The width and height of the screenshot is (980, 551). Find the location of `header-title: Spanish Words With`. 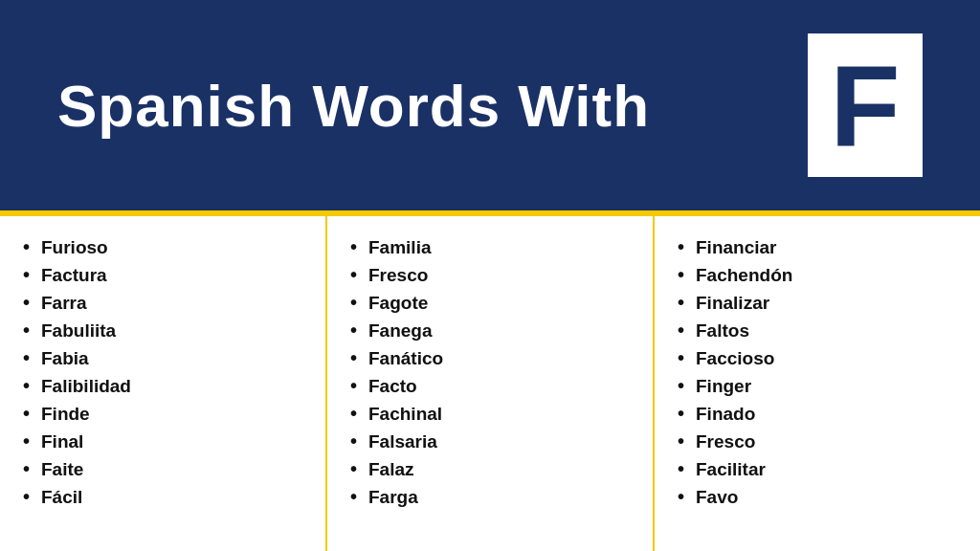

header-title: Spanish Words With is located at coordinates (354, 105).